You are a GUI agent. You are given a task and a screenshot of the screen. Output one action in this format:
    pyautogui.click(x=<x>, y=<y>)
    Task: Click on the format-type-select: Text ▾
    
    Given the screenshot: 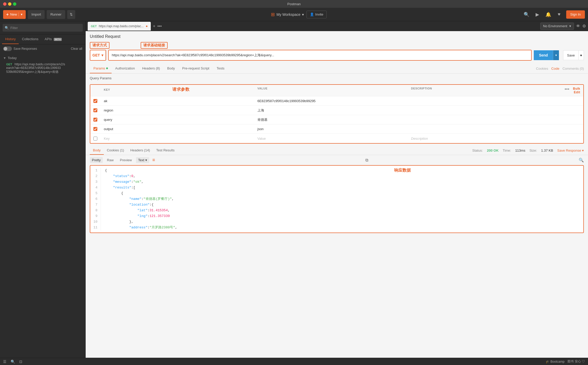 What is the action you would take?
    pyautogui.click(x=143, y=160)
    